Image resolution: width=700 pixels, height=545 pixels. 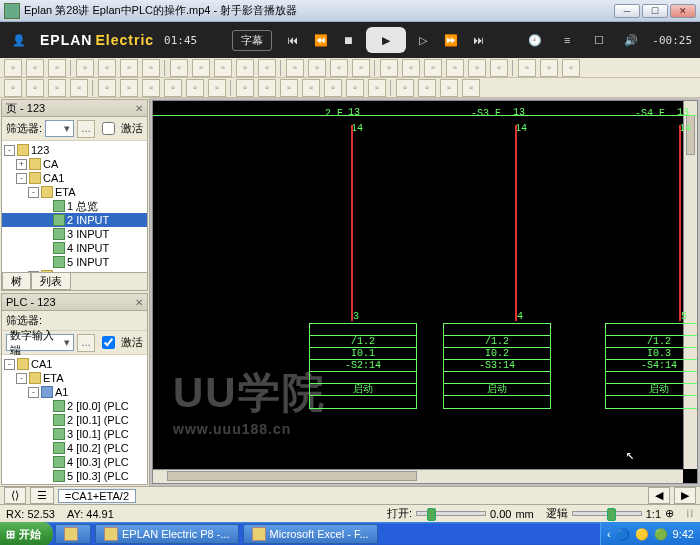 What do you see at coordinates (73, 534) in the screenshot?
I see `taskbar-item-player` at bounding box center [73, 534].